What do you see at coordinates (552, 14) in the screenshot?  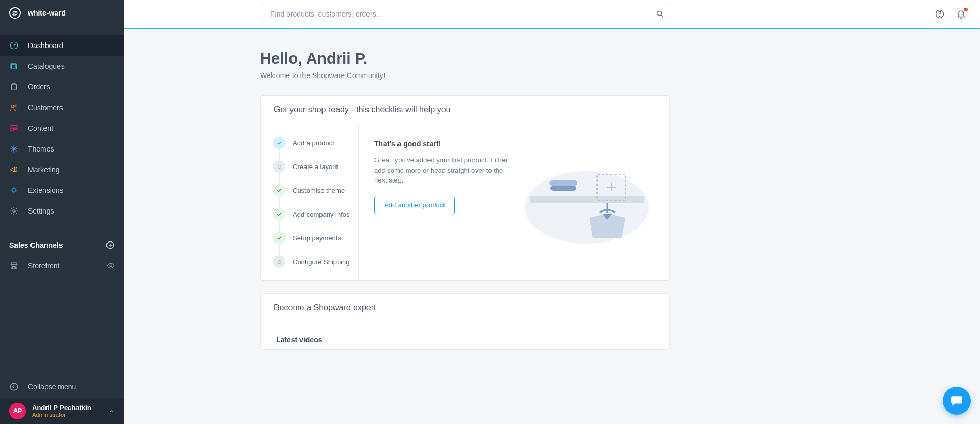 I see `topbar` at bounding box center [552, 14].